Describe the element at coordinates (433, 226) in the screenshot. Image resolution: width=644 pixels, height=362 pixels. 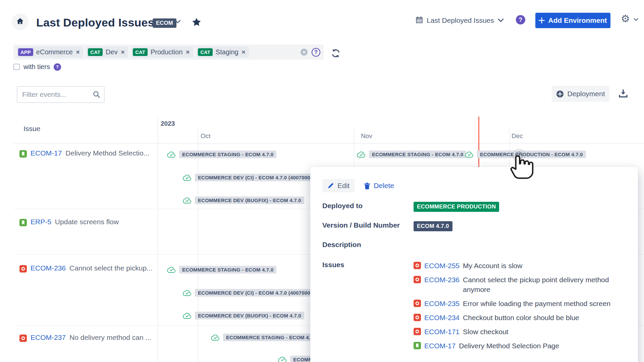
I see `version-badge: ECOM 4.7.0` at that location.